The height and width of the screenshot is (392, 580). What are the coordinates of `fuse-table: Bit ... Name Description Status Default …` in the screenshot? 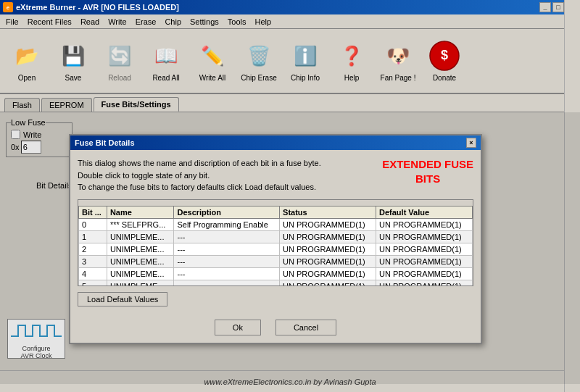 It's located at (276, 246).